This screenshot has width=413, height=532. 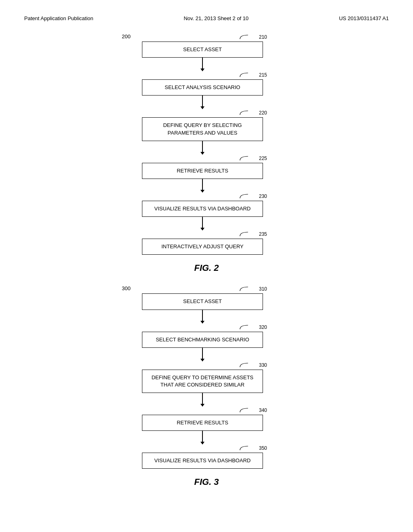 I want to click on step-wrapper-3: 340RETRIEVE RESULTS, so click(x=202, y=419).